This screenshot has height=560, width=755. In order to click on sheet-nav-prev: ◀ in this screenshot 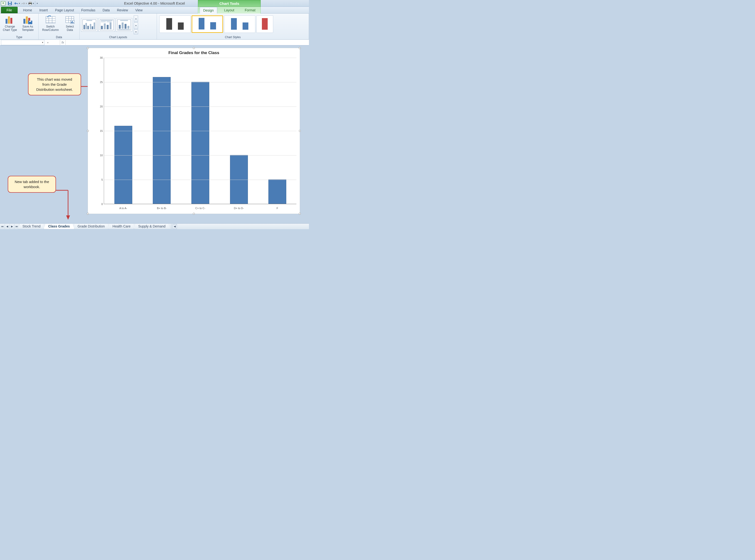, I will do `click(7, 226)`.